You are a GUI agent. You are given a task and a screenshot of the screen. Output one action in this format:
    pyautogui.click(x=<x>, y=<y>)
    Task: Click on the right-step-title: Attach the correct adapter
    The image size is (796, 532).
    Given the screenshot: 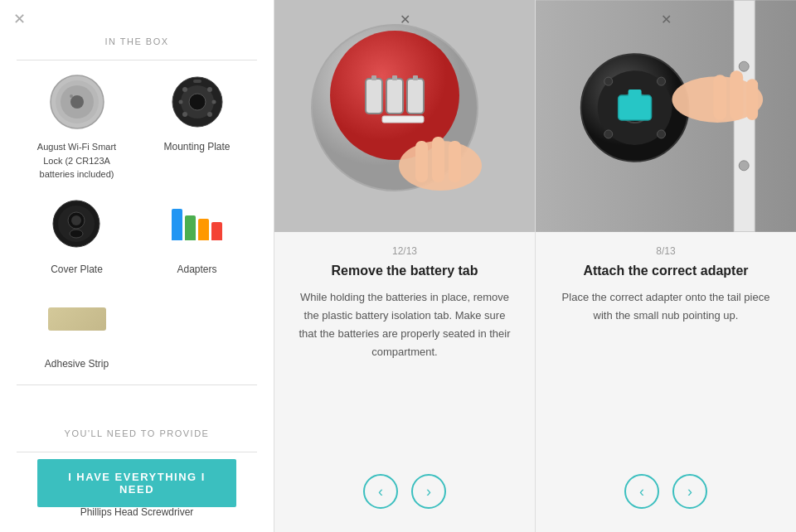 What is the action you would take?
    pyautogui.click(x=666, y=271)
    